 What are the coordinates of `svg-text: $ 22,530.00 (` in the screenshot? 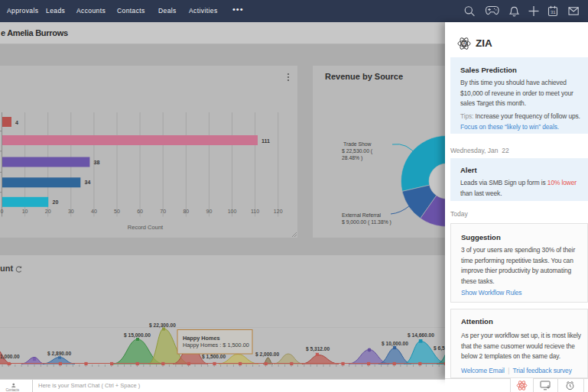 It's located at (358, 151).